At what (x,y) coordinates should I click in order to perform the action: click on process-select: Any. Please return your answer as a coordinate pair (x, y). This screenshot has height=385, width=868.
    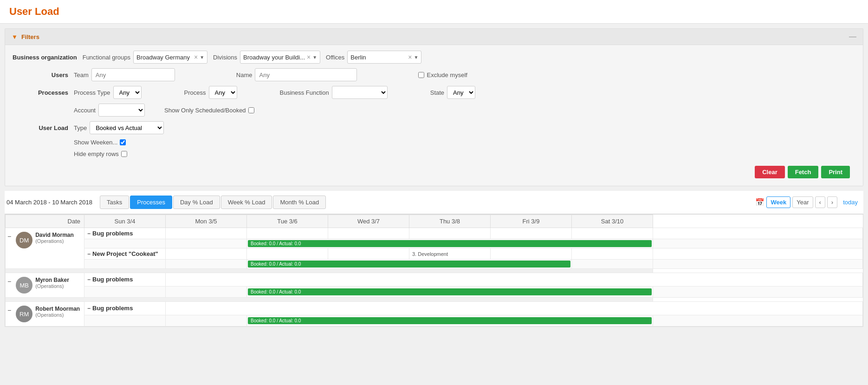
    Looking at the image, I should click on (223, 92).